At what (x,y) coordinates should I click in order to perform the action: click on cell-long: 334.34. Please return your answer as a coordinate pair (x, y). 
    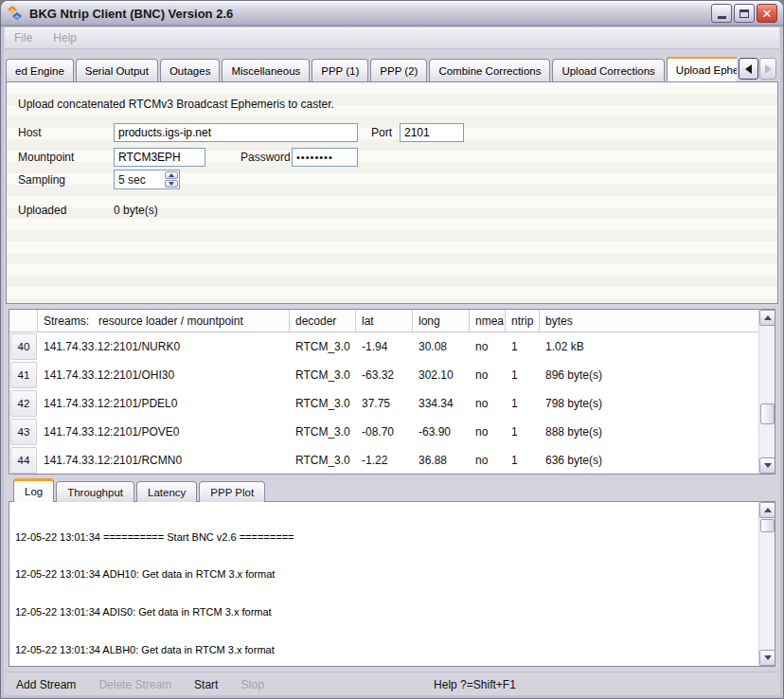
    Looking at the image, I should click on (441, 403).